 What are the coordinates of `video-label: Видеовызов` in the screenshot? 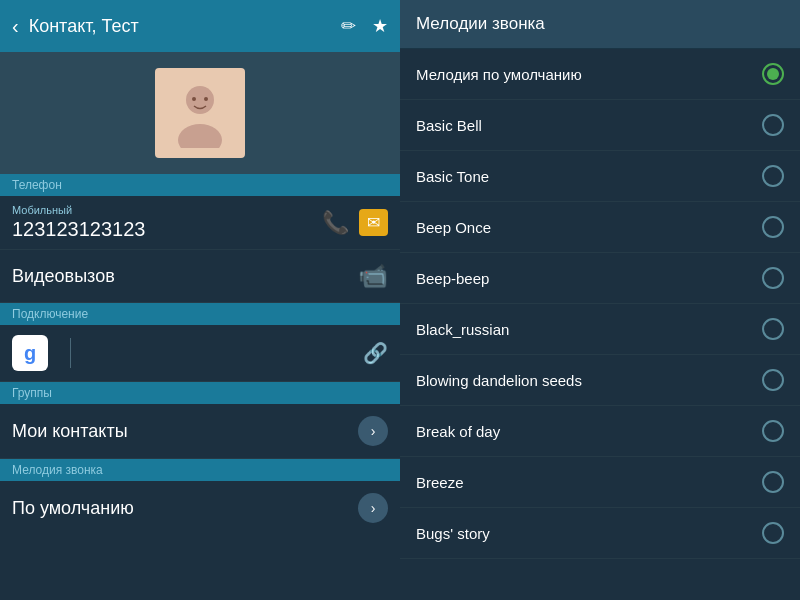 It's located at (185, 276).